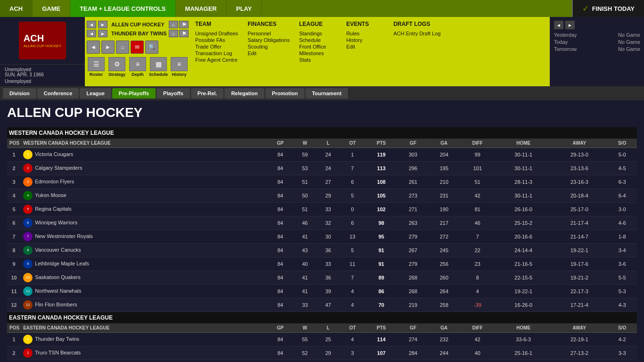 Image resolution: width=644 pixels, height=362 pixels. What do you see at coordinates (381, 169) in the screenshot?
I see `pts-cell: 113` at bounding box center [381, 169].